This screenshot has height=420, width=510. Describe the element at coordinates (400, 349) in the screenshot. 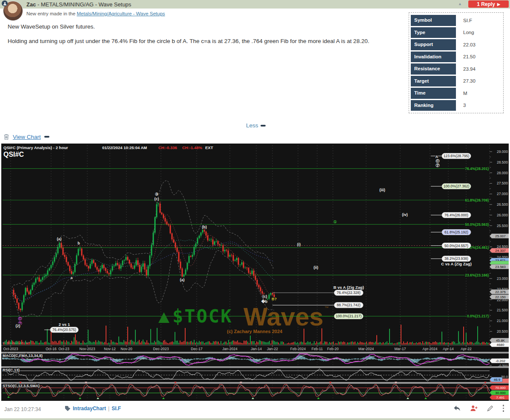

I see `date-tick-label: Mar-17` at that location.